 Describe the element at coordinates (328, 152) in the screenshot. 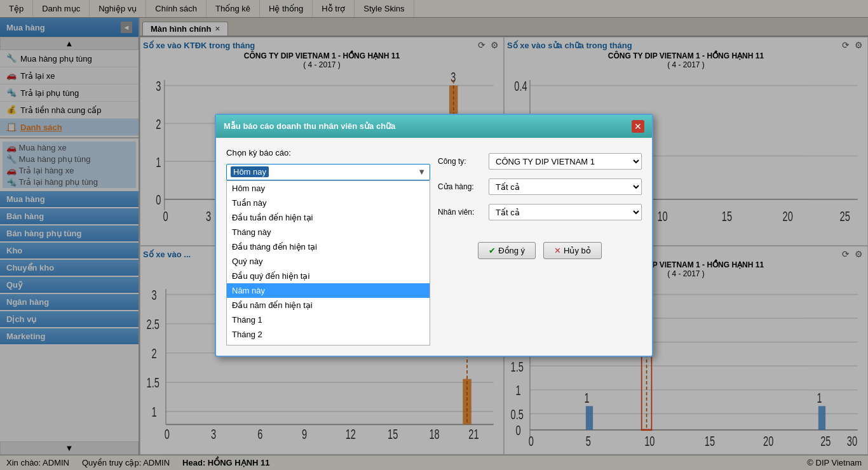

I see `ky-bao-cao-label: Chọn kỳ báo cáo:` at that location.